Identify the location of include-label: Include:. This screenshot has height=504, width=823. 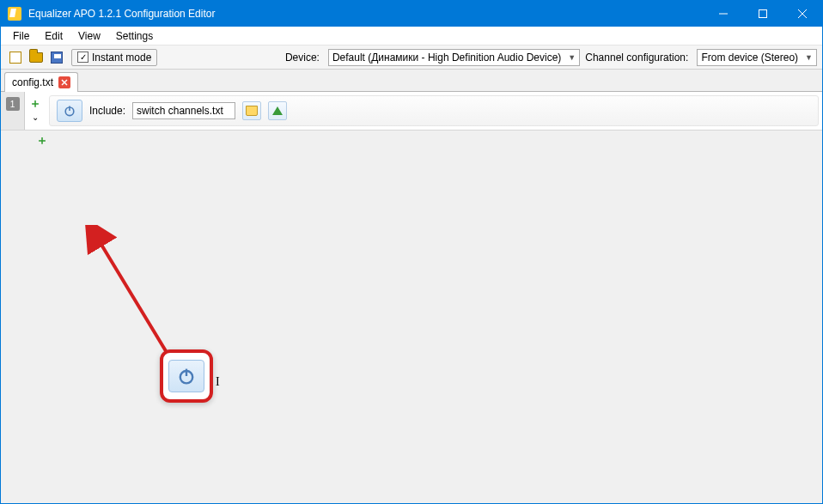
(107, 111).